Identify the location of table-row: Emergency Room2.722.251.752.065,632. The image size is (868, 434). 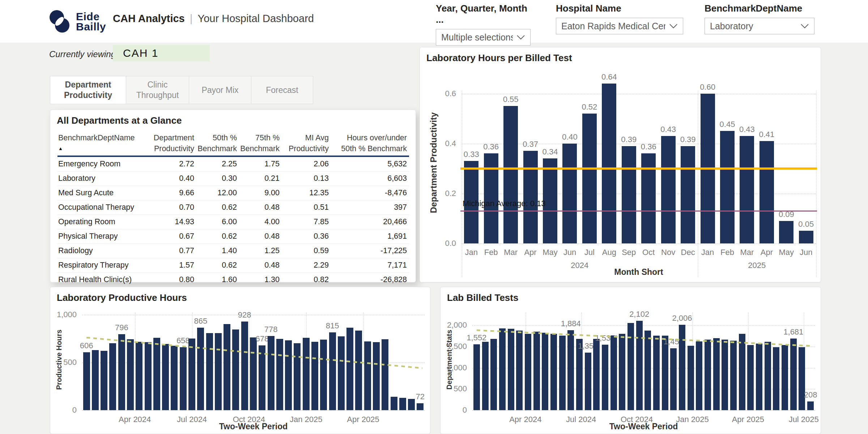
(233, 164).